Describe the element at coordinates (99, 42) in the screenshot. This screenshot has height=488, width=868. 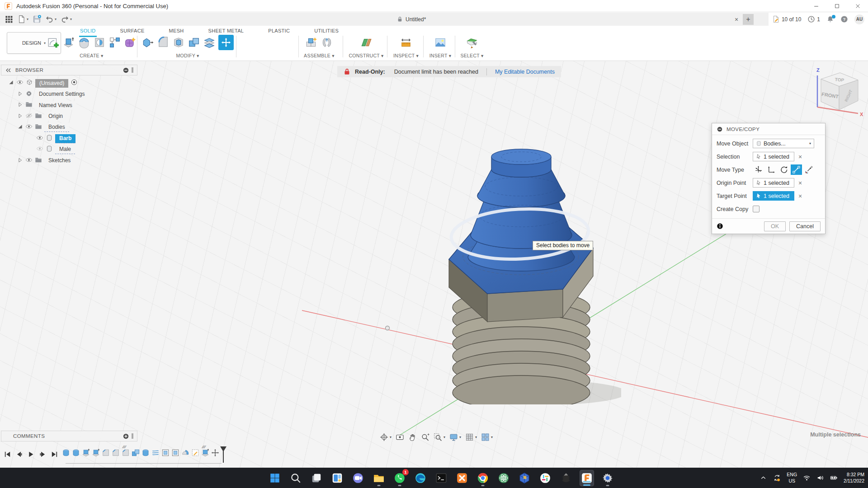
I see `hole-icon` at that location.